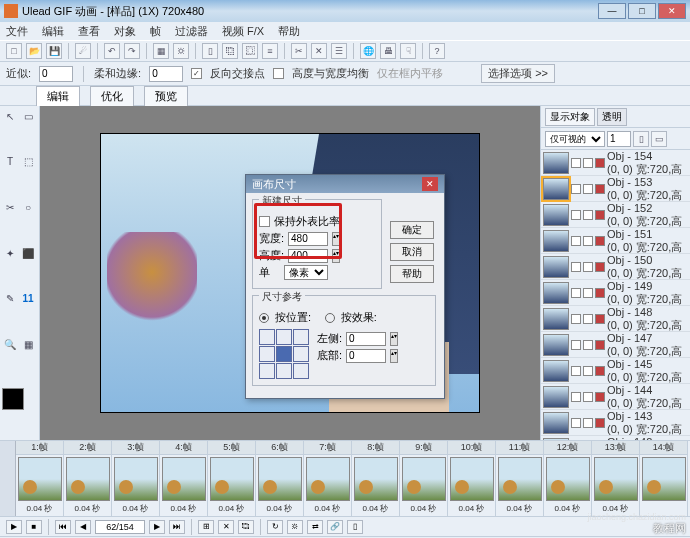  I want to click on last-button: ⏭, so click(177, 527).